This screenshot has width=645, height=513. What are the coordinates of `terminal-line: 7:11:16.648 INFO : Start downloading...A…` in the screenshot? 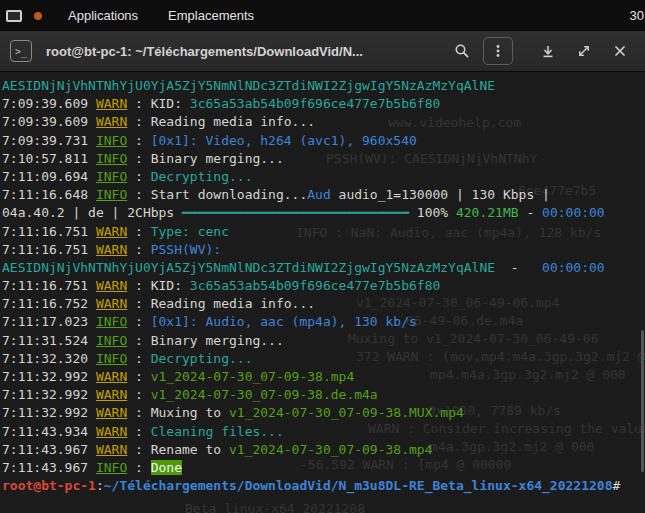 It's located at (324, 195).